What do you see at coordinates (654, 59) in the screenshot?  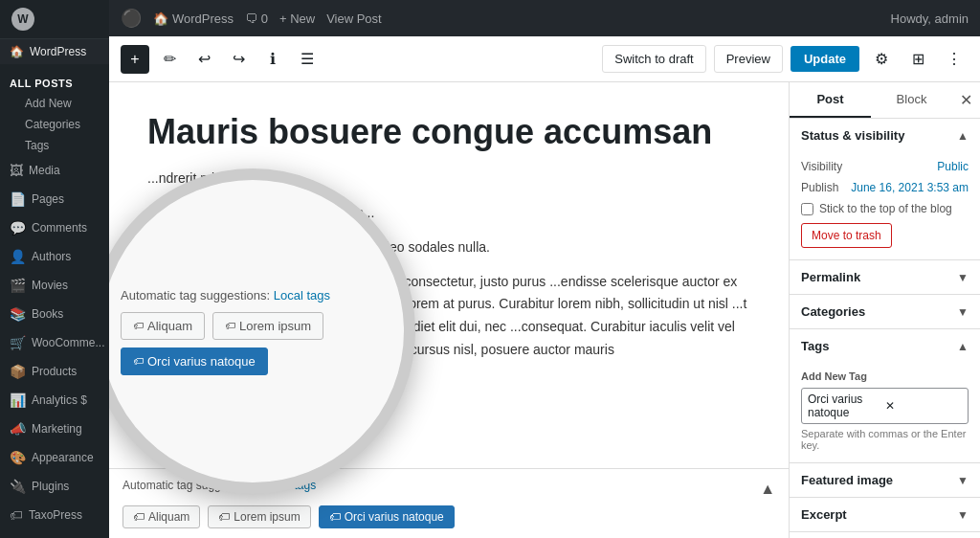 I see `switch-to-draft-button: Switch to draft` at bounding box center [654, 59].